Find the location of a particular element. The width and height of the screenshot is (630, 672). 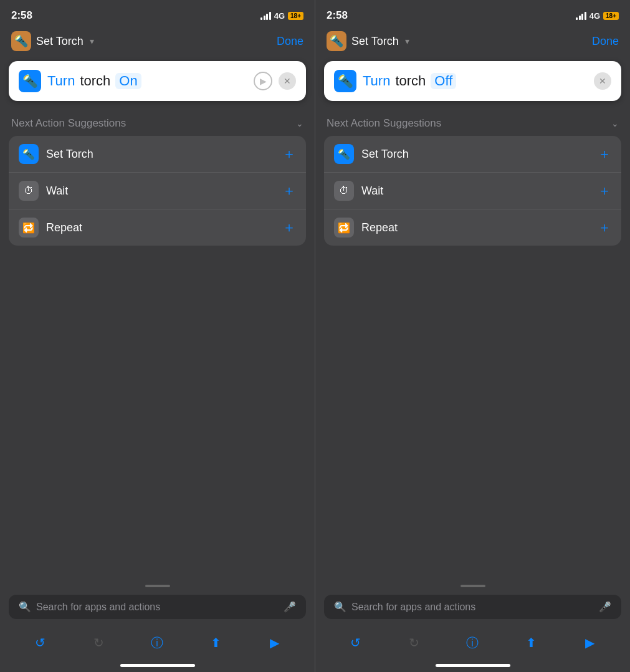

right-wait-glyph: ⏱ is located at coordinates (344, 191).